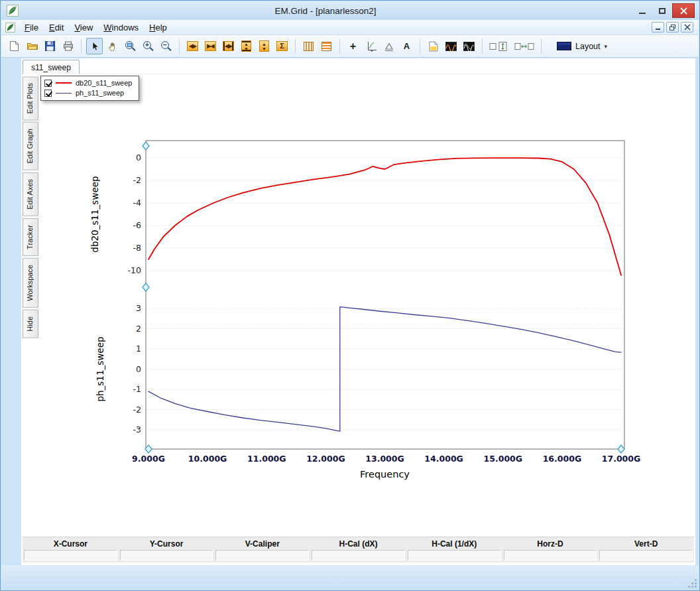 Image resolution: width=700 pixels, height=591 pixels. What do you see at coordinates (137, 180) in the screenshot?
I see `svg-text: -2` at bounding box center [137, 180].